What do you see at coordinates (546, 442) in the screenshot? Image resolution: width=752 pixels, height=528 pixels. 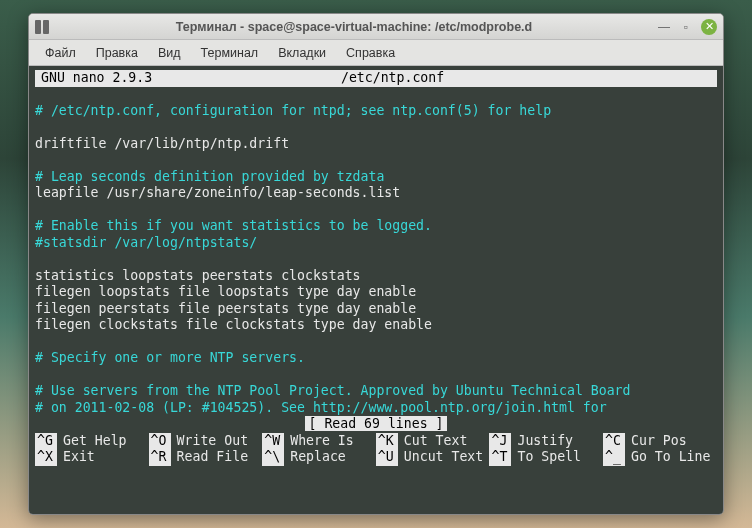 I see `nano-shortcut: ^JJustify` at bounding box center [546, 442].